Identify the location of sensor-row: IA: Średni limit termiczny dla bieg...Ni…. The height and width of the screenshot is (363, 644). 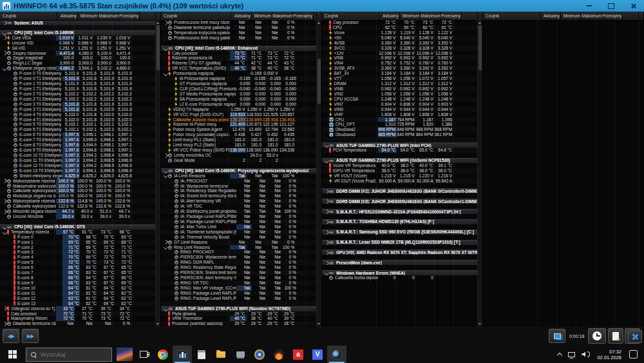
(239, 196).